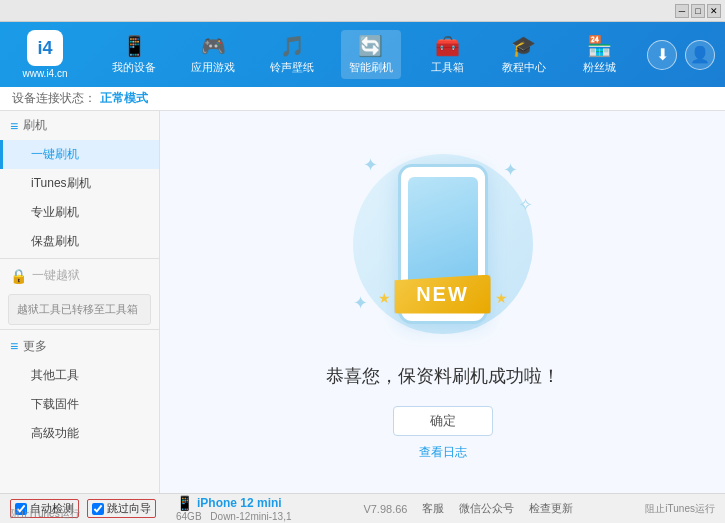 This screenshot has width=725, height=523. What do you see at coordinates (698, 11) in the screenshot?
I see `maximize-button: □` at bounding box center [698, 11].